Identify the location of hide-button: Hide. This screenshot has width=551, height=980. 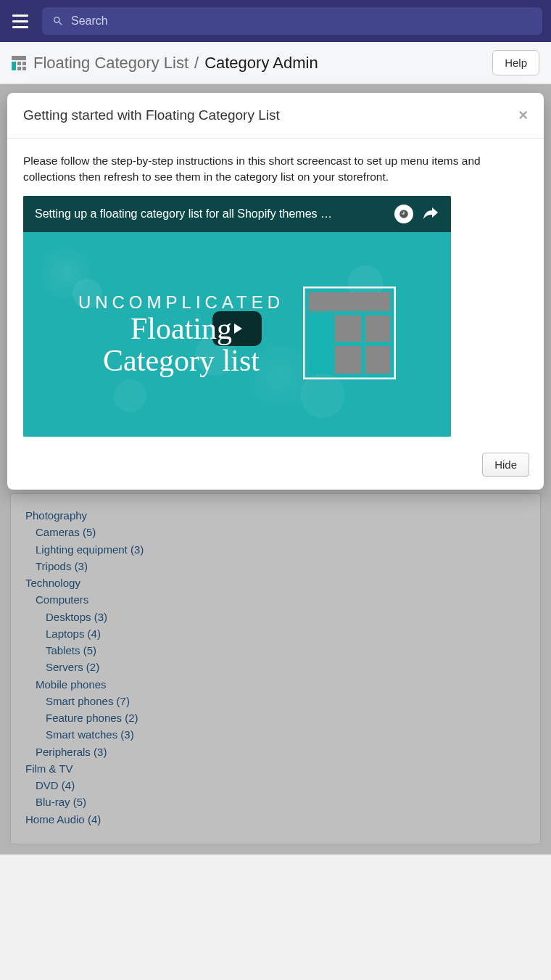
(506, 464).